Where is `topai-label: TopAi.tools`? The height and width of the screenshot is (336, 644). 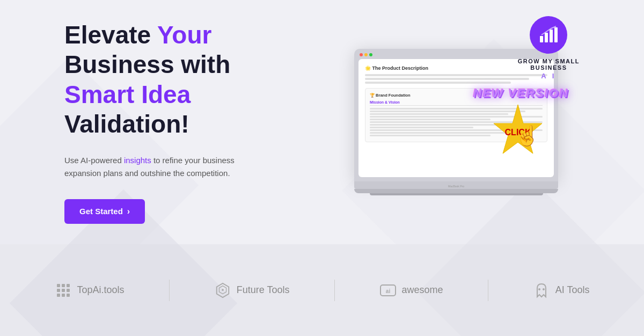 topai-label: TopAi.tools is located at coordinates (101, 290).